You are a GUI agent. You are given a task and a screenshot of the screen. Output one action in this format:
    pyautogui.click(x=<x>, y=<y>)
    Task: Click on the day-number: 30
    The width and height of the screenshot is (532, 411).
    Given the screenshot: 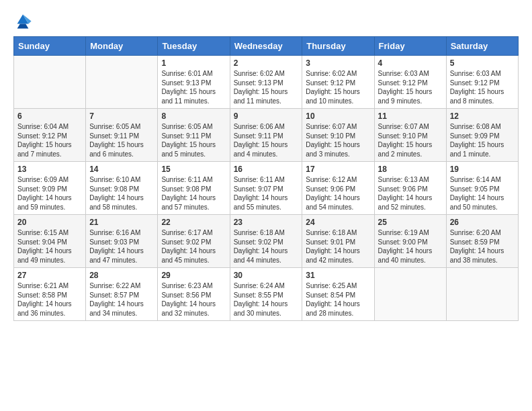 What is the action you would take?
    pyautogui.click(x=266, y=275)
    